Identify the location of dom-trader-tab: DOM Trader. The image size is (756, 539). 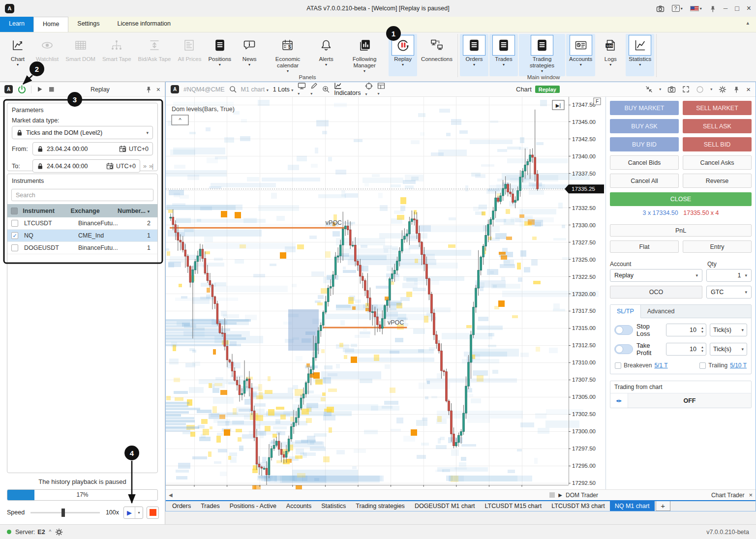
(582, 495).